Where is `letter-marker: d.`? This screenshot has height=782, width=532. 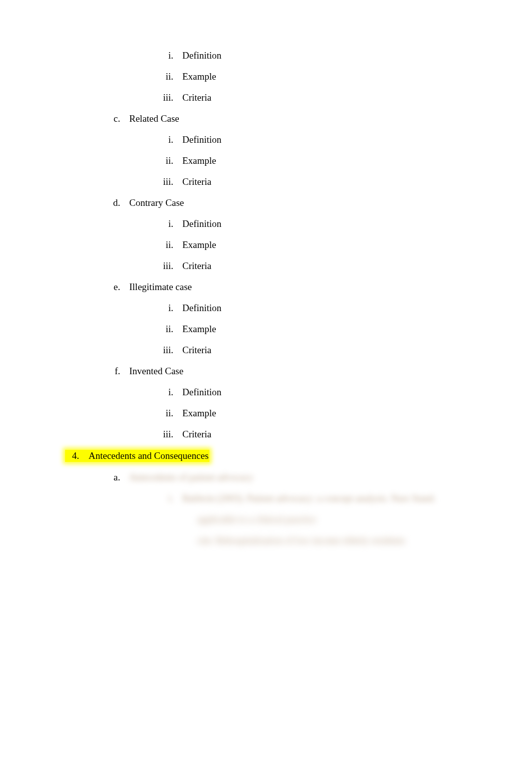
letter-marker: d. is located at coordinates (110, 203).